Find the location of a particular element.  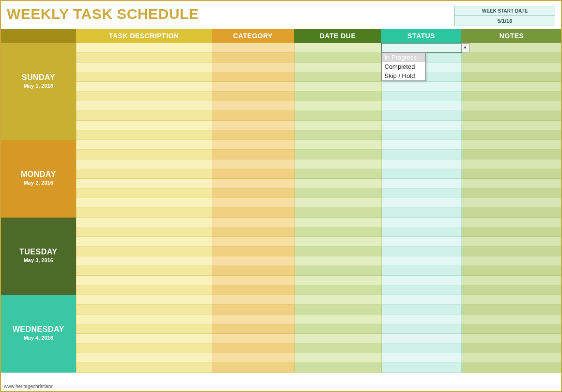

status-option: Skip / Hold is located at coordinates (404, 76).